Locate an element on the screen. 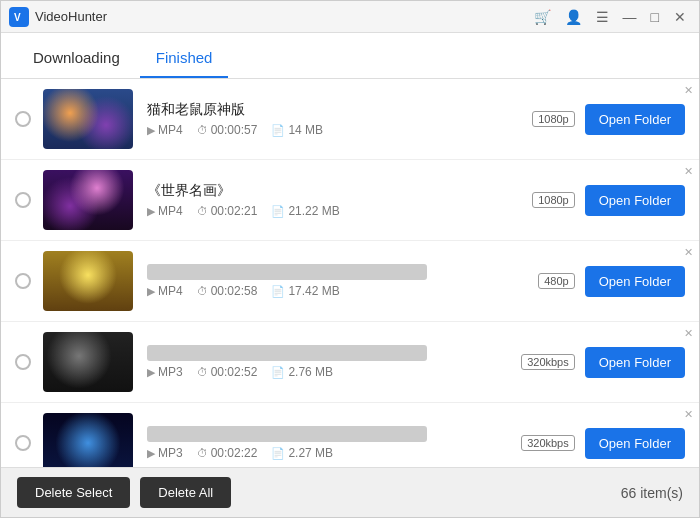 This screenshot has width=700, height=518. title-bar: V VideoHunter 🛒 👤 ☰ — □ ✕ is located at coordinates (350, 17).